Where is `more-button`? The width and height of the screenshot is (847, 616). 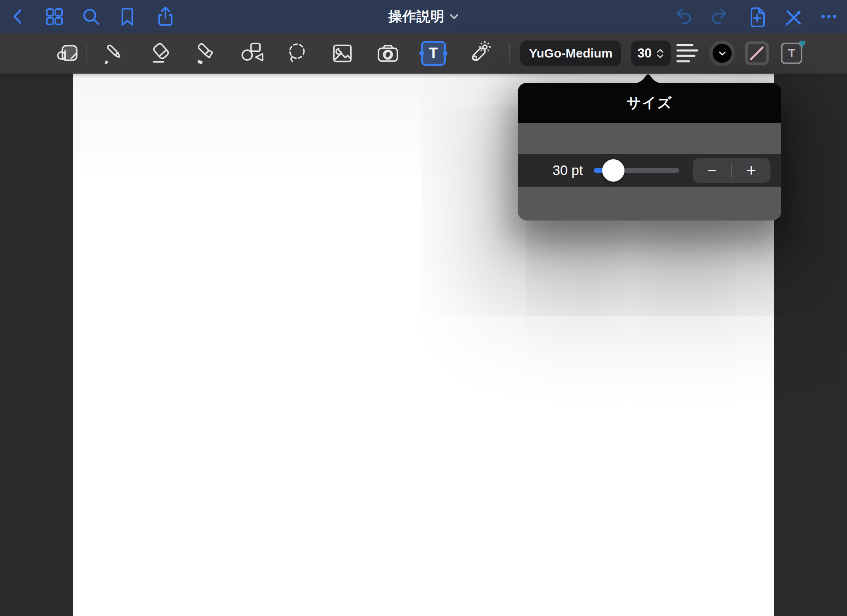
more-button is located at coordinates (829, 17).